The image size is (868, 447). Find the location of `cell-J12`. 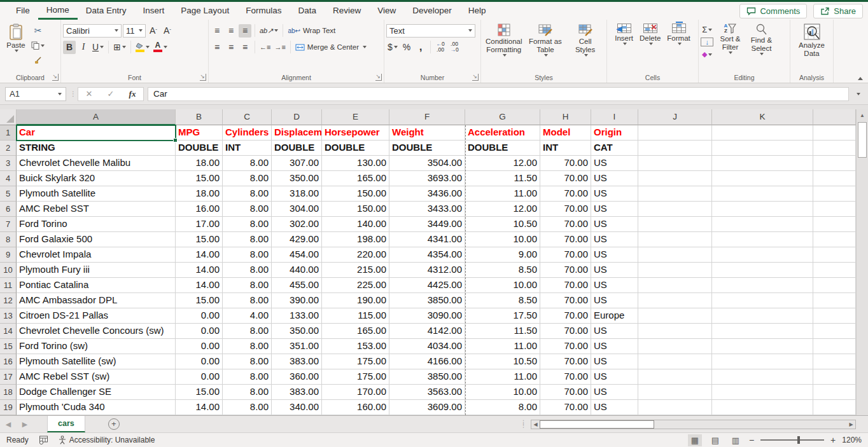

cell-J12 is located at coordinates (675, 301).